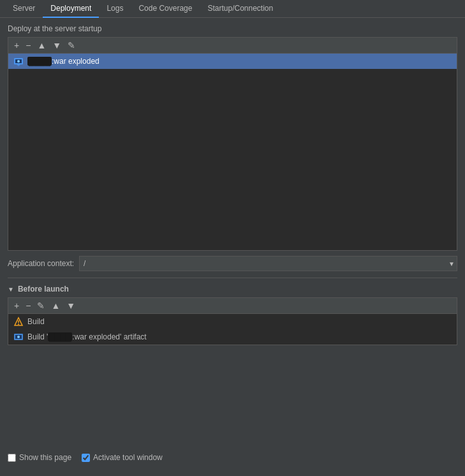 The width and height of the screenshot is (465, 476). What do you see at coordinates (18, 61) in the screenshot?
I see `artifact-icon` at bounding box center [18, 61].